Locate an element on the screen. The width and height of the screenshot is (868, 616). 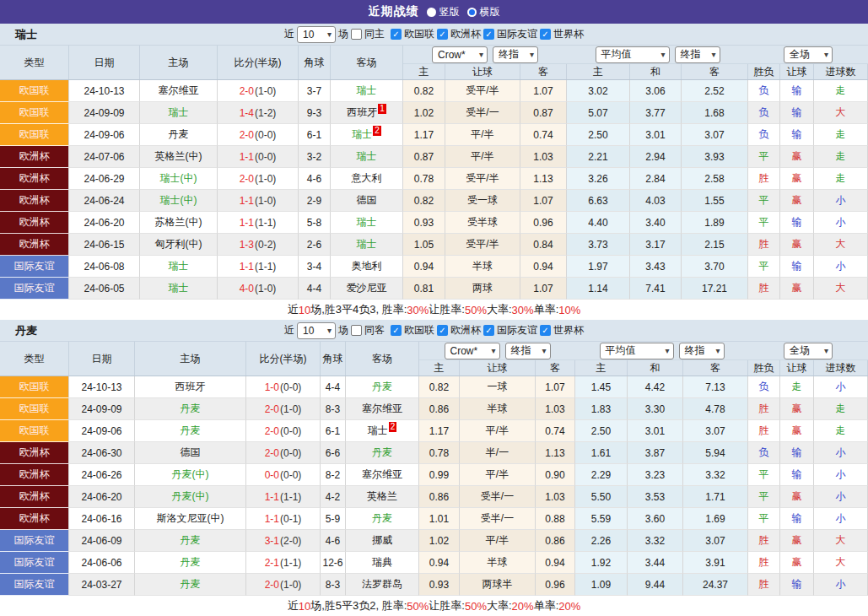
odds-handicap: 受半/一 is located at coordinates (498, 497).